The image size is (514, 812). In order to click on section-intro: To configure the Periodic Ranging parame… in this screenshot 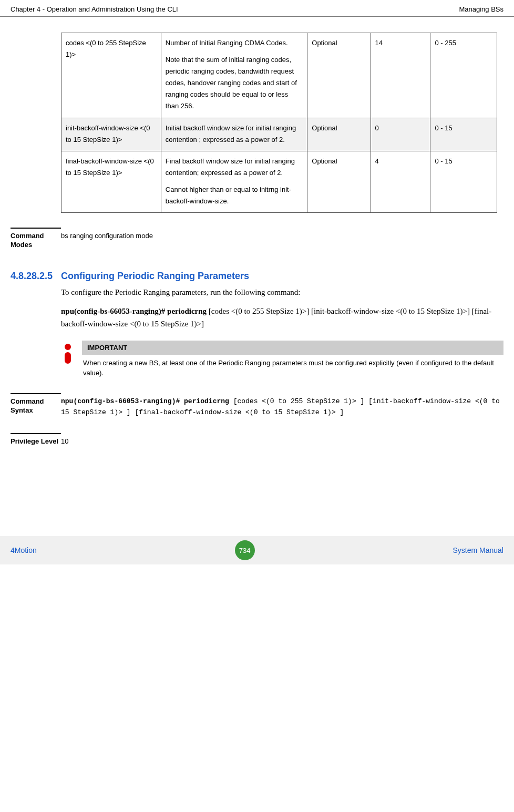, I will do `click(282, 292)`.